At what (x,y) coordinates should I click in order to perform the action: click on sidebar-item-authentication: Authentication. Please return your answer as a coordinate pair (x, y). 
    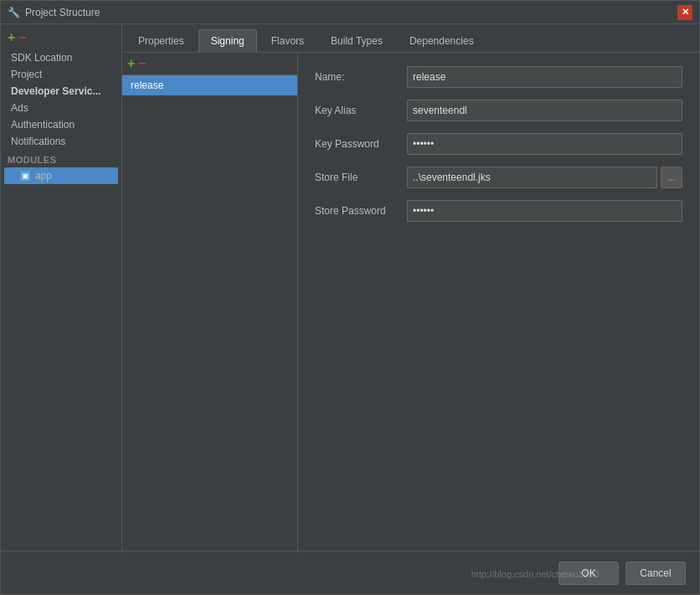
    Looking at the image, I should click on (61, 125).